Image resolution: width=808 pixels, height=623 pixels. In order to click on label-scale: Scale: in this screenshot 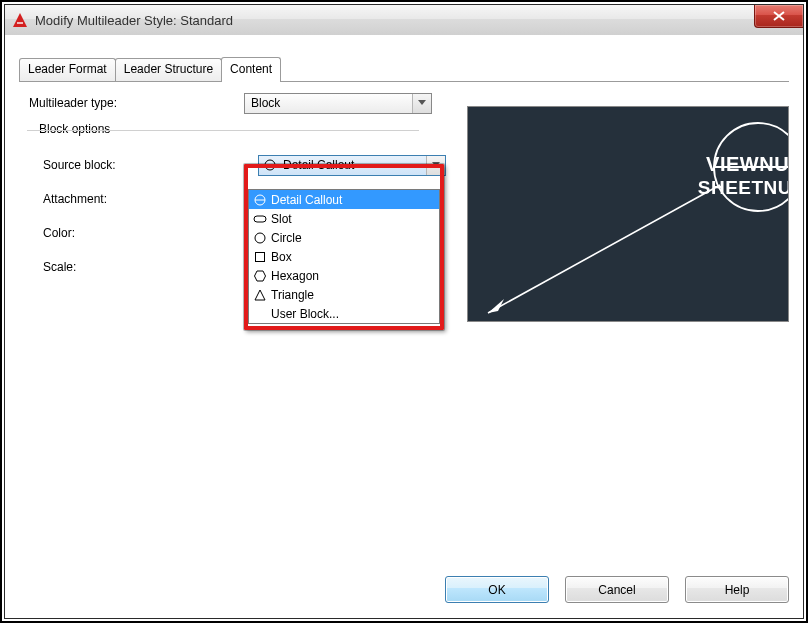, I will do `click(138, 267)`.